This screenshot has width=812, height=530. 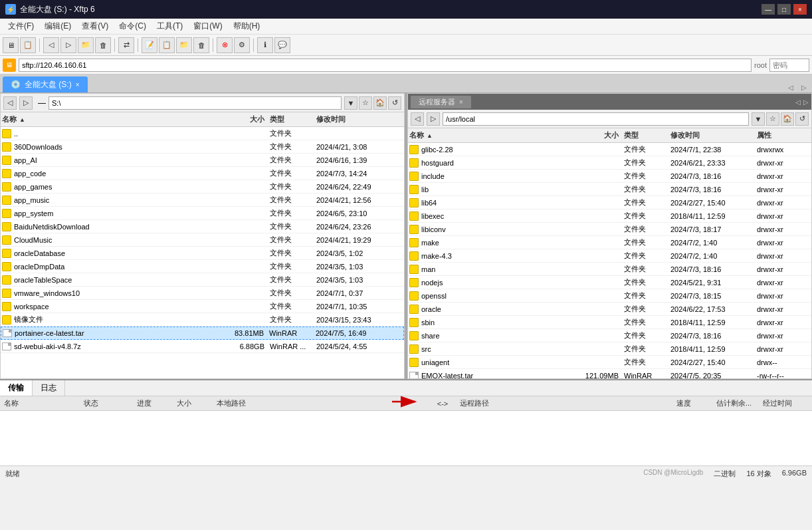 I want to click on right-header-attr: 属性, so click(x=783, y=136).